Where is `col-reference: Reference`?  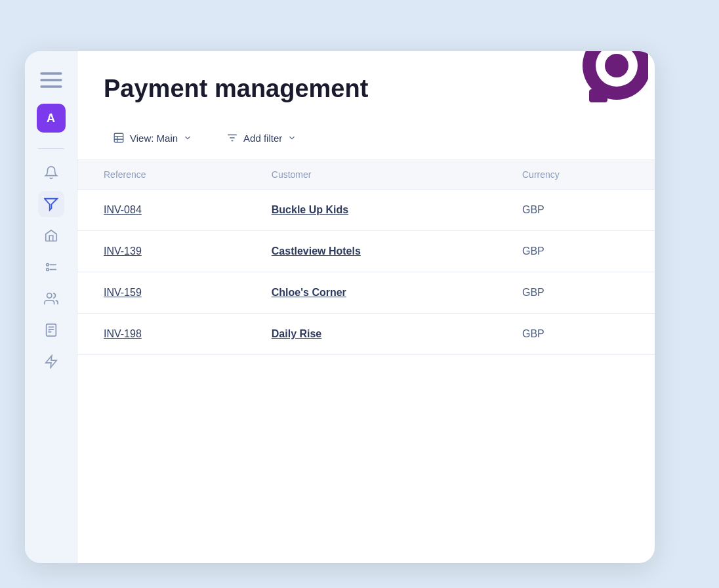
col-reference: Reference is located at coordinates (161, 175).